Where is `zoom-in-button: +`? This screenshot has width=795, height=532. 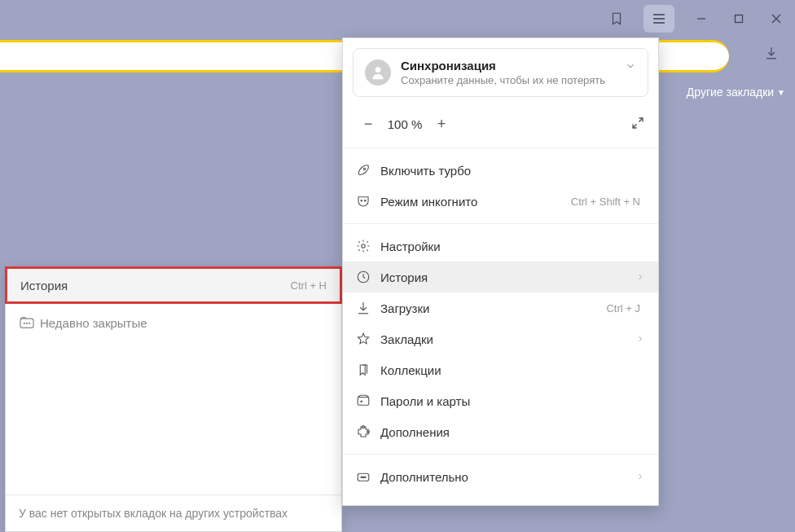 zoom-in-button: + is located at coordinates (441, 124).